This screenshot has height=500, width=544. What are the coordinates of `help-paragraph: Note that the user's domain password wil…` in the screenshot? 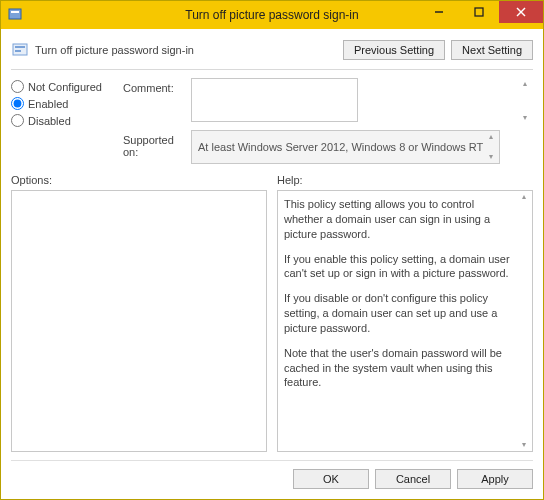 It's located at (400, 368).